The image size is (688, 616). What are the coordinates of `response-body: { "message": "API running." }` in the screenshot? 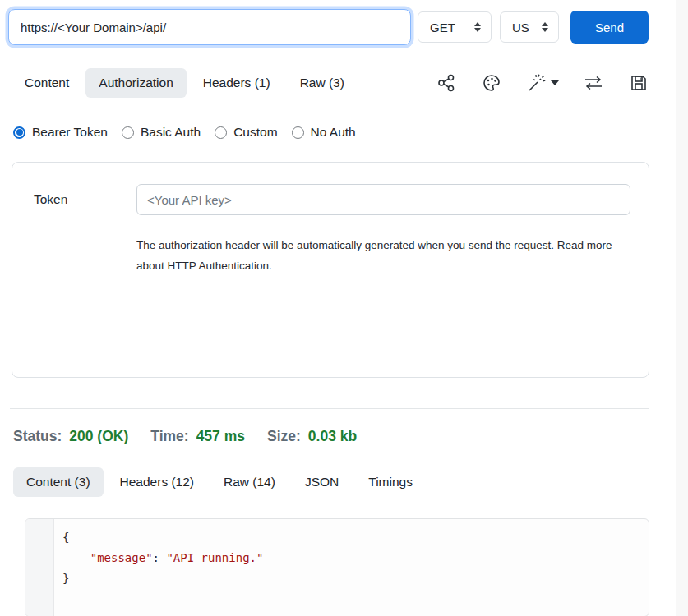 It's located at (337, 567).